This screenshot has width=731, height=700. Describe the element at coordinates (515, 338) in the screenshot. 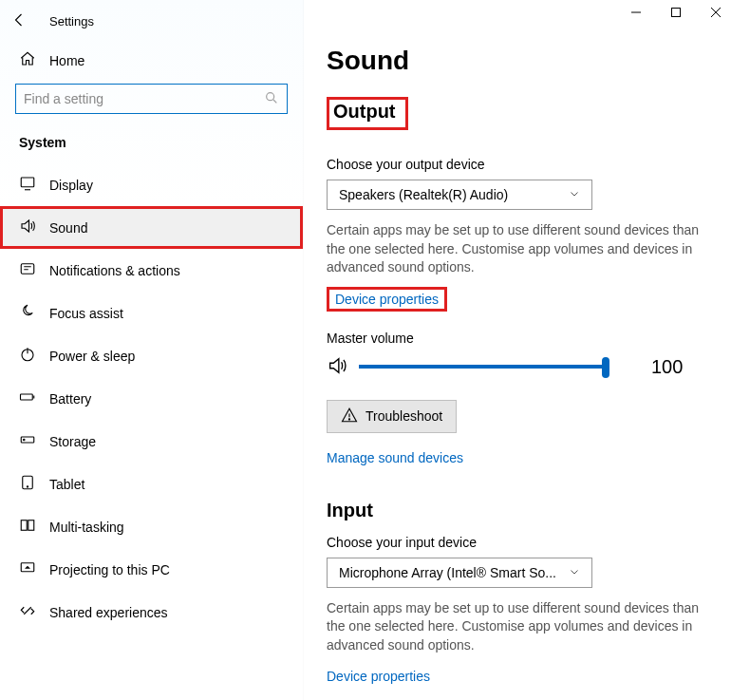

I see `master-volume-label: Master volume` at that location.